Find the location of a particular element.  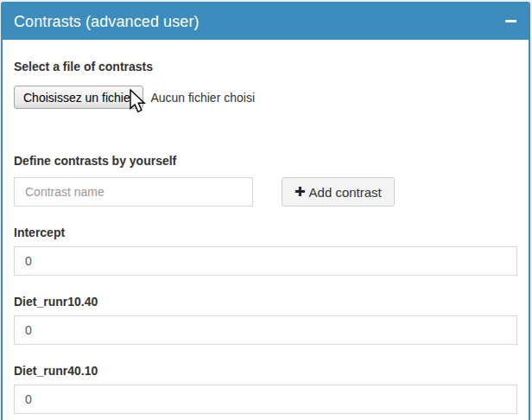

add-contrast-label: Add contrast is located at coordinates (345, 192).